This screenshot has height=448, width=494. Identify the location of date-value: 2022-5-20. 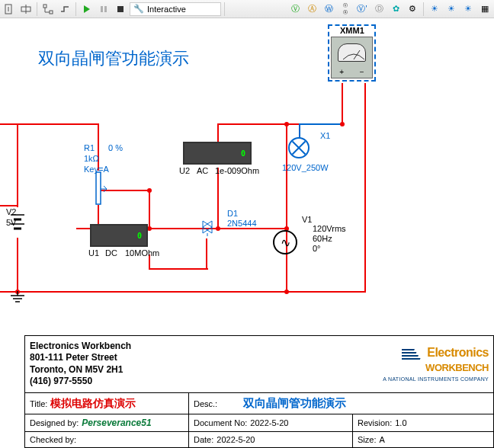
(236, 440).